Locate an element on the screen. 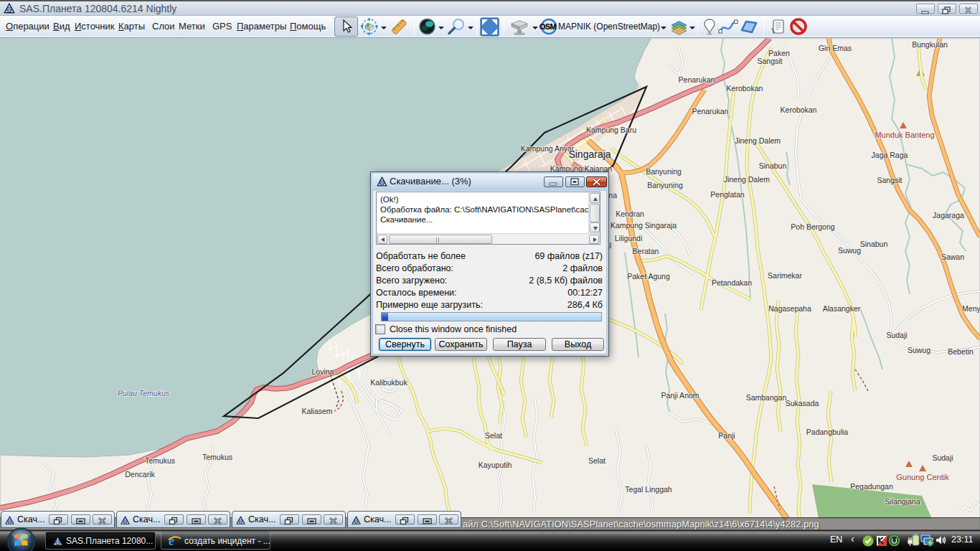 This screenshot has width=980, height=551. svg-text: Jagaraga is located at coordinates (948, 215).